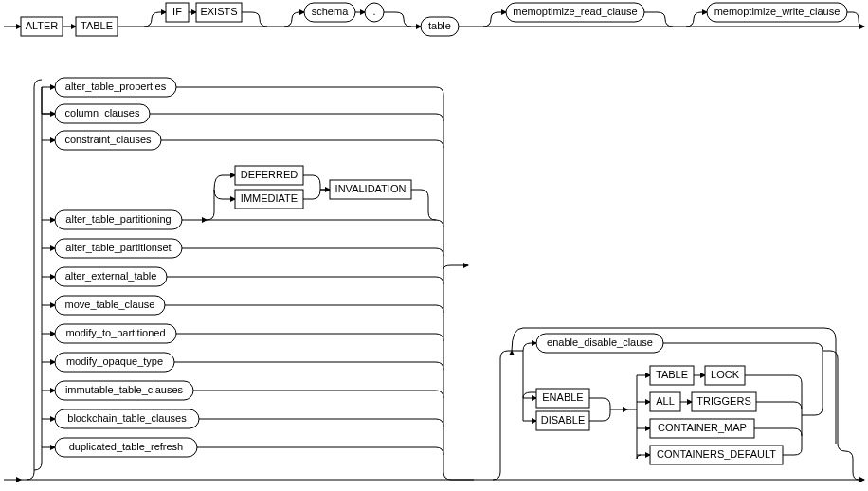 The width and height of the screenshot is (868, 491). Describe the element at coordinates (330, 11) in the screenshot. I see `label-schema: schema` at that location.